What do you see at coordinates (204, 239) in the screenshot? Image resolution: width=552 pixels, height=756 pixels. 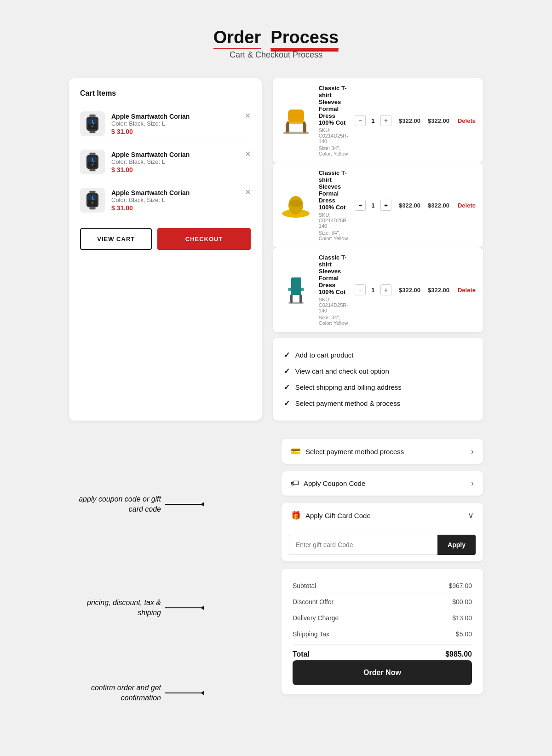 I see `checkout-button: CHECKOUT` at bounding box center [204, 239].